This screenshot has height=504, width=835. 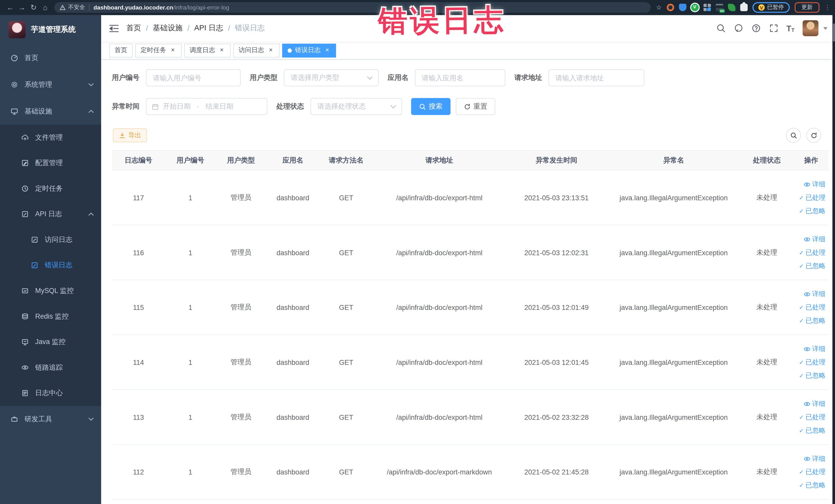 I want to click on update-button: 更新, so click(x=807, y=7).